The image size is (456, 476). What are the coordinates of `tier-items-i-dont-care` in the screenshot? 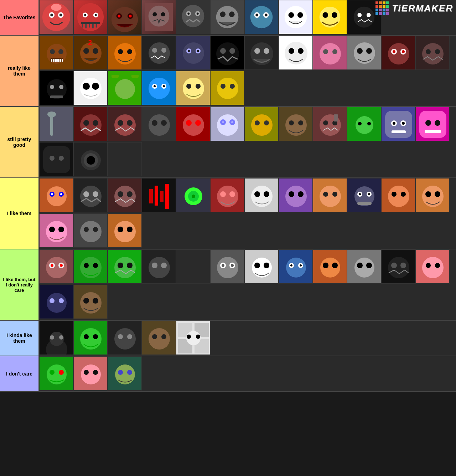 It's located at (248, 374).